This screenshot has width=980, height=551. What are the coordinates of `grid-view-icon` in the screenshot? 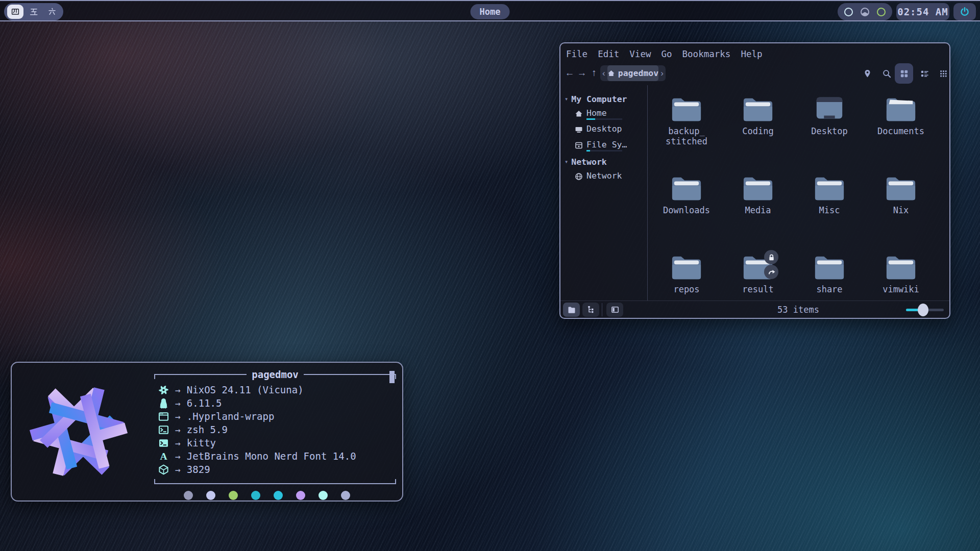 It's located at (904, 73).